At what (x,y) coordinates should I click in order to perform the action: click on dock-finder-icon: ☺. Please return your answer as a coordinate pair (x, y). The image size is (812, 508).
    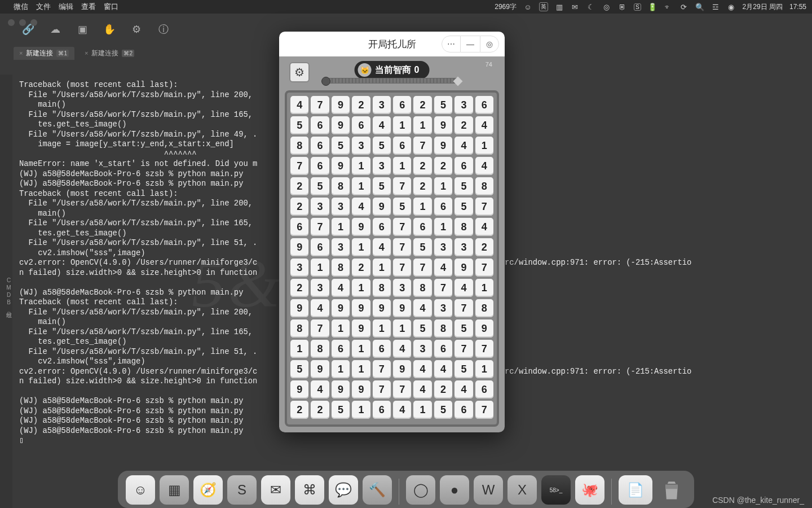
    Looking at the image, I should click on (140, 490).